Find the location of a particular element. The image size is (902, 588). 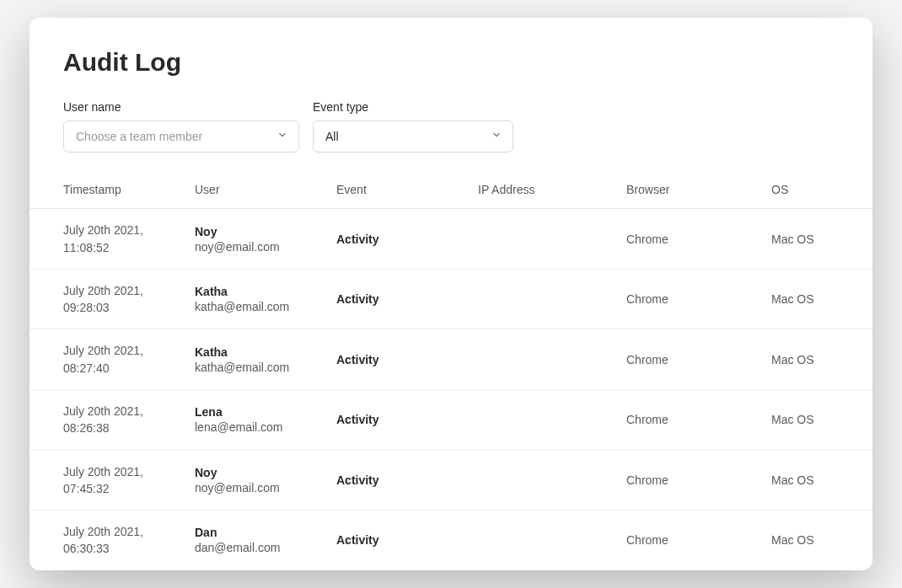

table-row: July 20th 2021, 08:26:38Lenalena@email.c… is located at coordinates (451, 420).